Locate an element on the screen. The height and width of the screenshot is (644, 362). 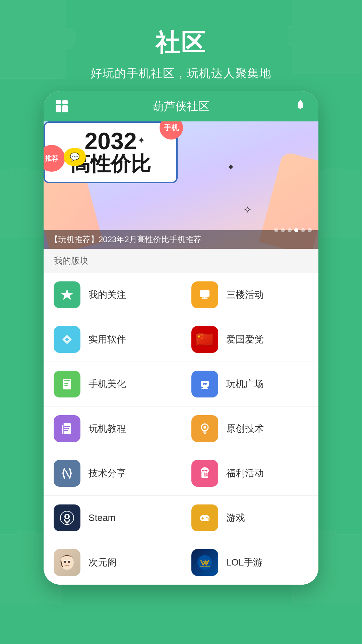
menu-row-2: 实用软件 🇨🇳 爱国爱党 is located at coordinates (181, 339).